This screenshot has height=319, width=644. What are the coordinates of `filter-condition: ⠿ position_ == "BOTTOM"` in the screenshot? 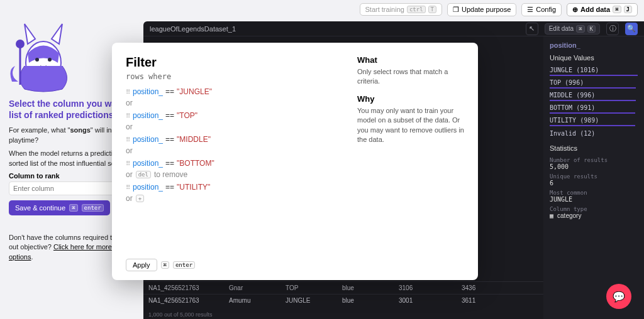 It's located at (232, 163).